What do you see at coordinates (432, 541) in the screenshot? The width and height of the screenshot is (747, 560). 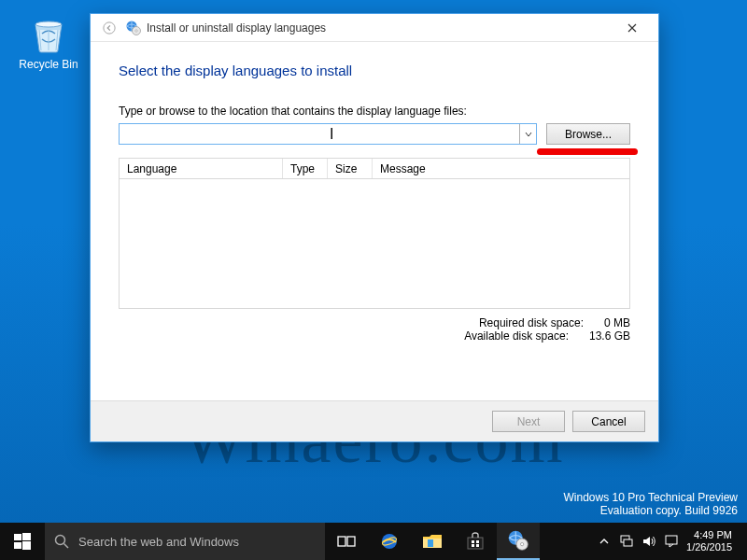 I see `taskbar-pinned-apps` at bounding box center [432, 541].